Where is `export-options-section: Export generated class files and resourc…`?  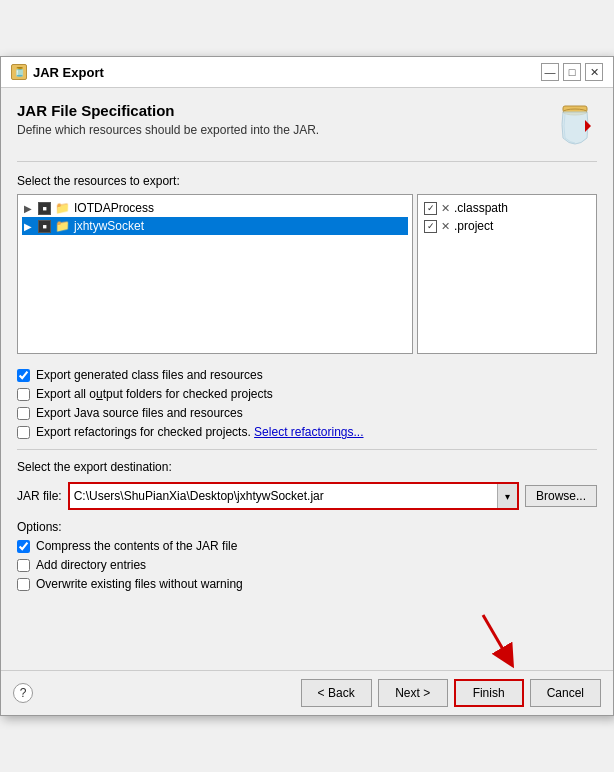
export-options-section: Export generated class files and resourc… is located at coordinates (307, 404).